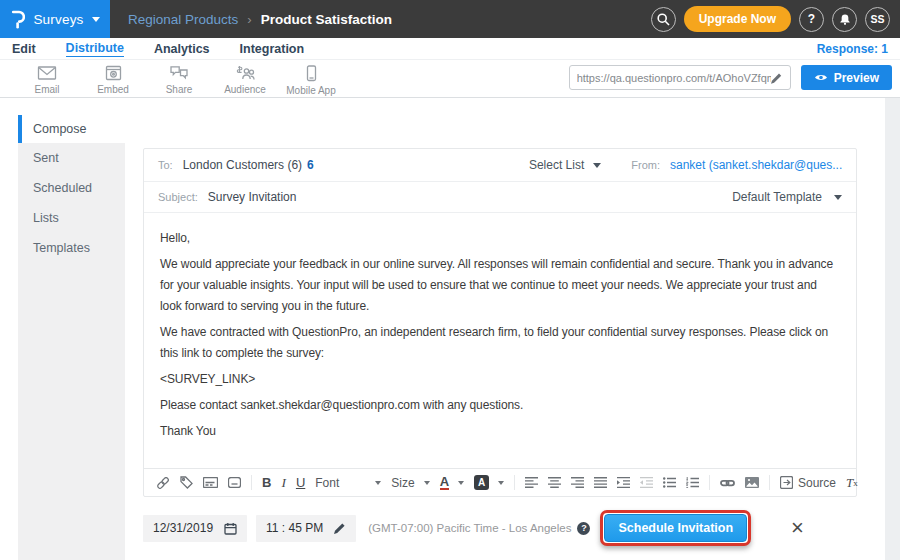  I want to click on bold-button: B, so click(266, 482).